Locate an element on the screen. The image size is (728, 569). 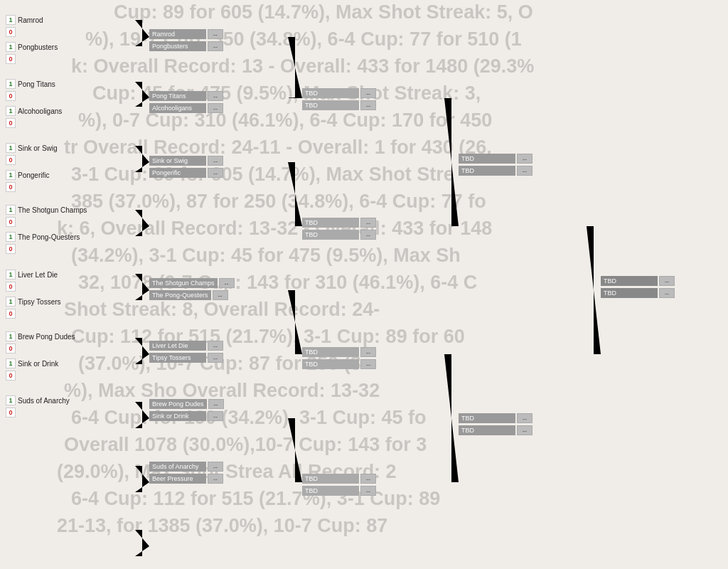
r2-team-name: Alcohooligans is located at coordinates (178, 108).